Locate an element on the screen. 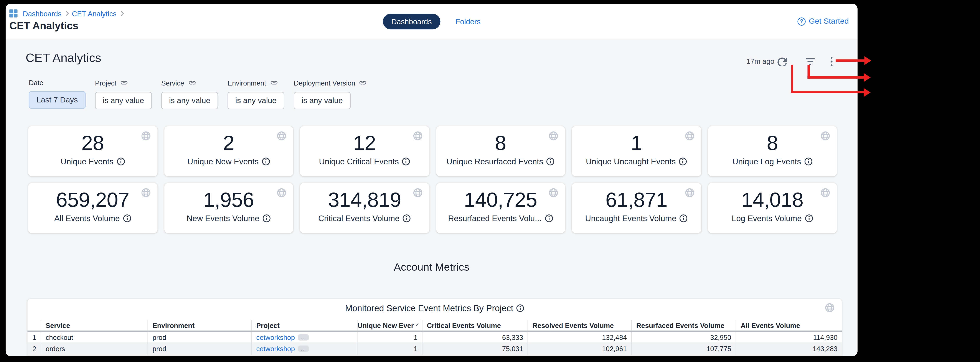  filter-environment-chip: is any value is located at coordinates (256, 100).